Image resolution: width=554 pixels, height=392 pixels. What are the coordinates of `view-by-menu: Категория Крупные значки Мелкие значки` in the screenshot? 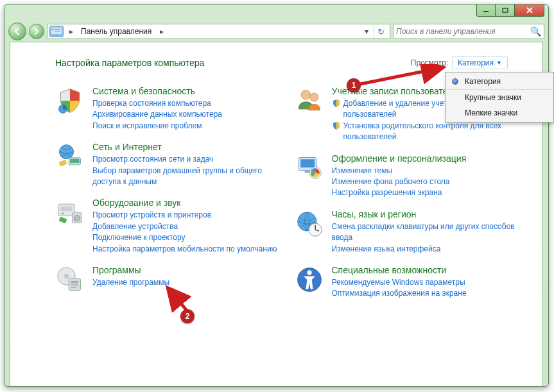 It's located at (499, 98).